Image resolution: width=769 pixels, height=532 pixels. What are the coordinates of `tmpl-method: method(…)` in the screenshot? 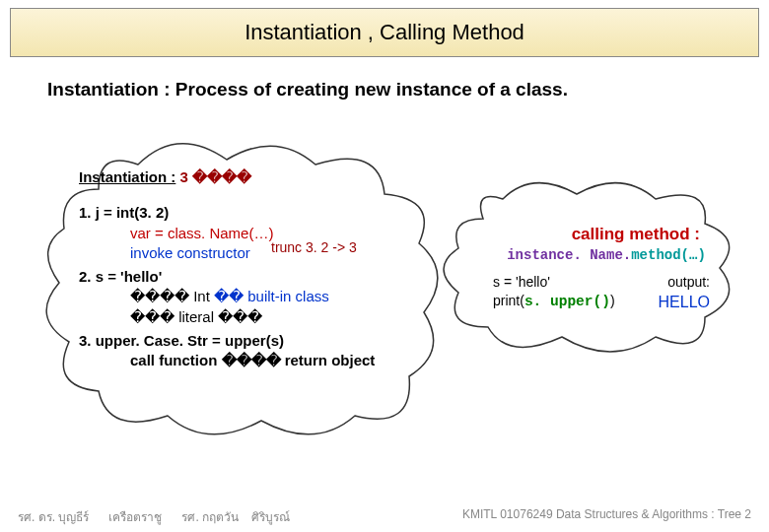 It's located at (668, 255).